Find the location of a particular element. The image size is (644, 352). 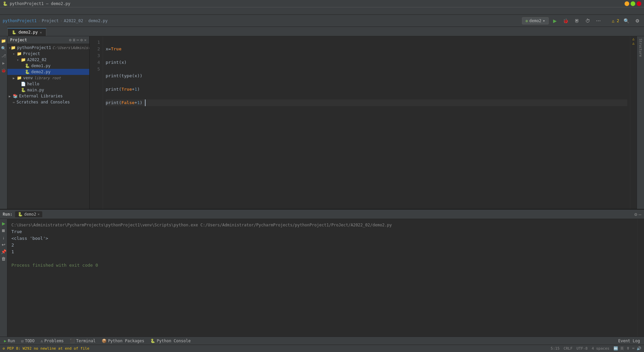

app-icon: 🐍 is located at coordinates (5, 4).